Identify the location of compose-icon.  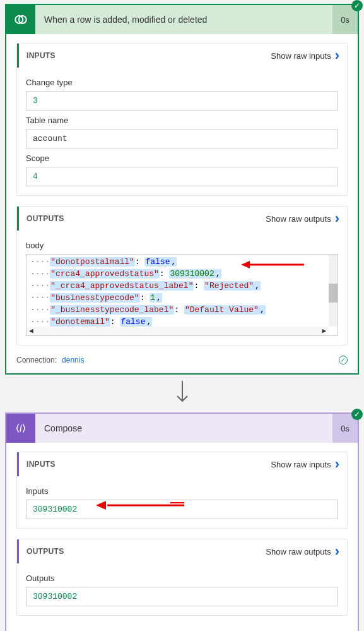
(21, 428).